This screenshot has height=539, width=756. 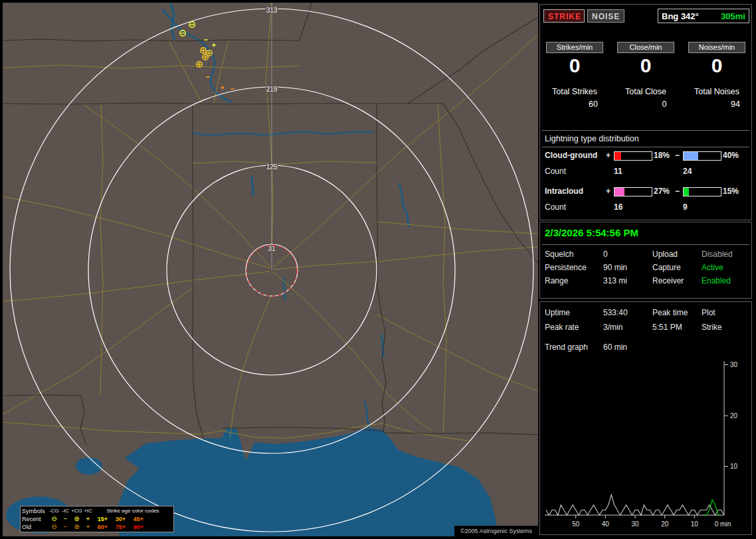 What do you see at coordinates (702, 156) in the screenshot?
I see `cg-negative-bar` at bounding box center [702, 156].